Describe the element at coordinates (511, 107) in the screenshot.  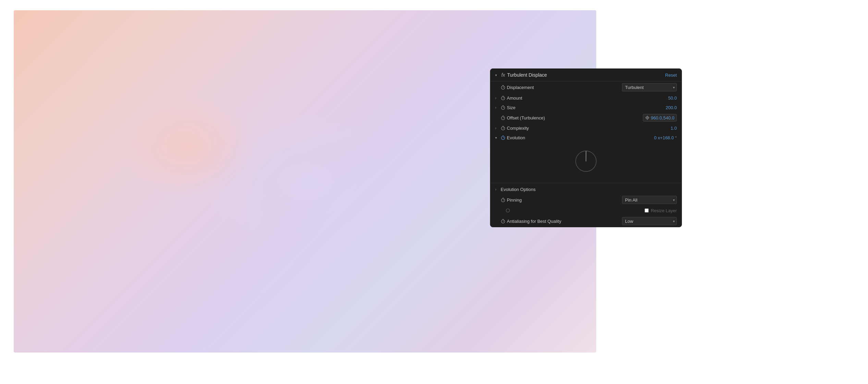
I see `size-label: Size` at that location.